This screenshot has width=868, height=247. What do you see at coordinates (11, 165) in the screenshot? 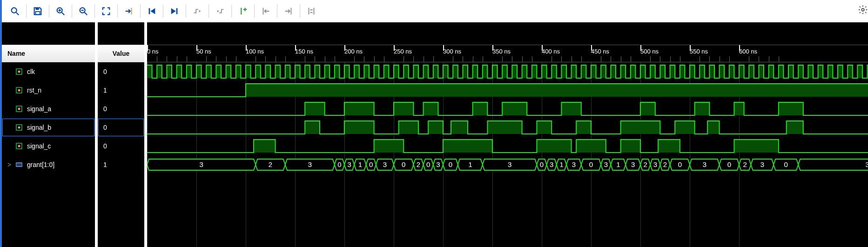
I see `expand-icon: >` at bounding box center [11, 165].